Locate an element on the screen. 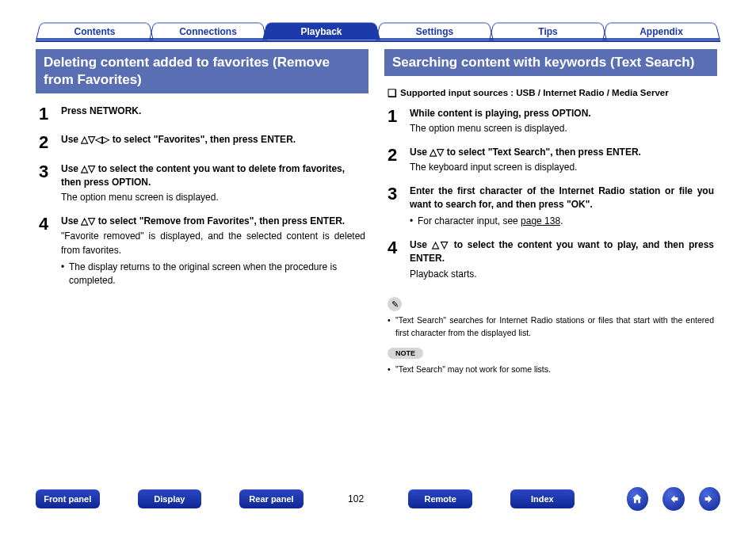 The image size is (756, 533). footer-nav: Front panel Display Rear panel 102 Remot… is located at coordinates (378, 499).